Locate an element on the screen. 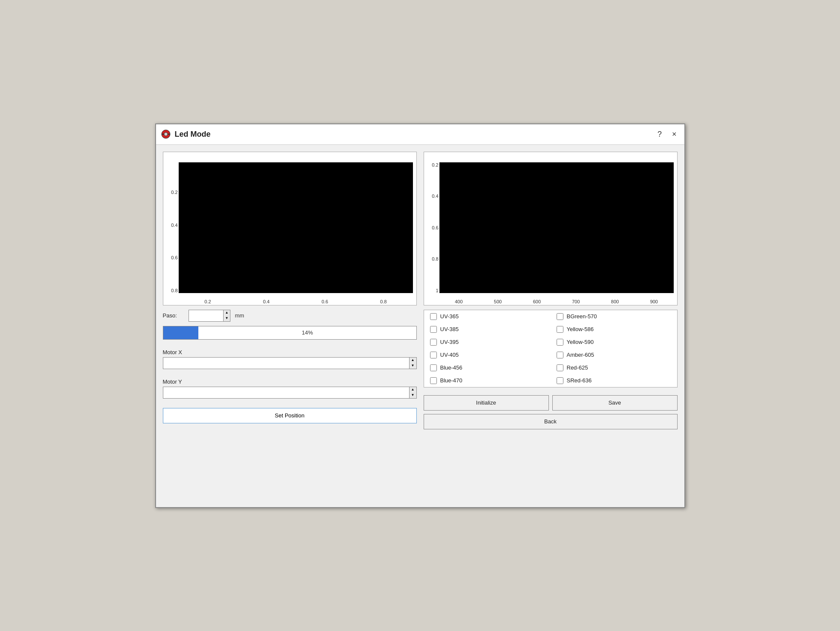 Image resolution: width=840 pixels, height=631 pixels. checkbox-label-blue456: Blue-456 is located at coordinates (451, 367).